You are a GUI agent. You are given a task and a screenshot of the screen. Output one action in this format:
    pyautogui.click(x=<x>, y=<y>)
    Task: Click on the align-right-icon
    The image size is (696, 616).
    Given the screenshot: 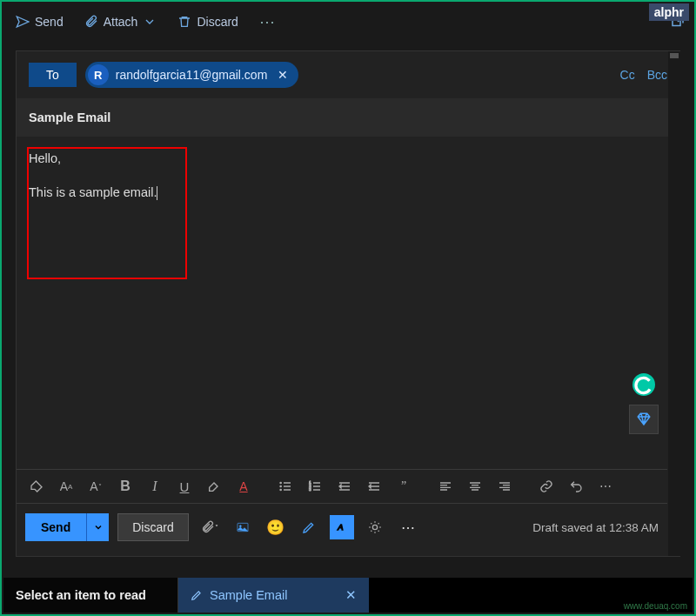 What is the action you would take?
    pyautogui.click(x=505, y=486)
    